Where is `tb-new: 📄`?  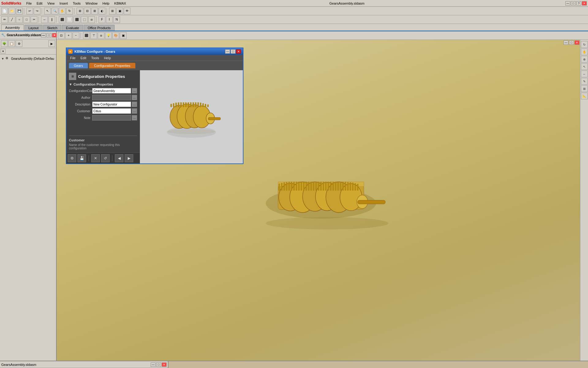 tb-new: 📄 is located at coordinates (5, 11).